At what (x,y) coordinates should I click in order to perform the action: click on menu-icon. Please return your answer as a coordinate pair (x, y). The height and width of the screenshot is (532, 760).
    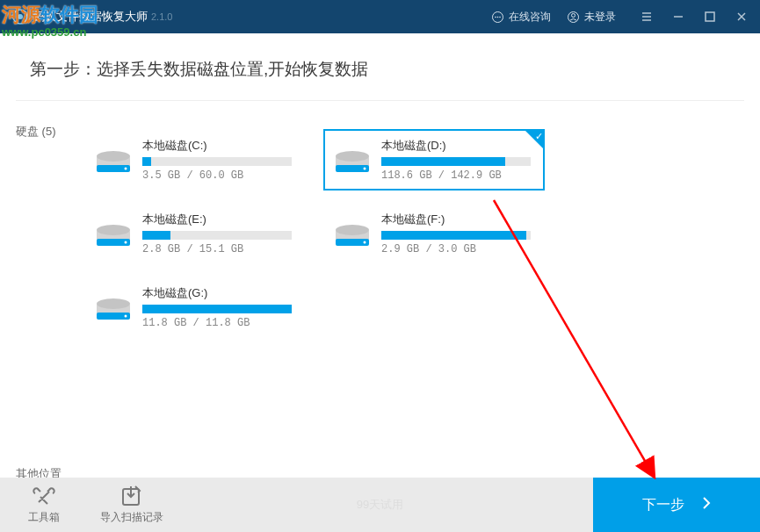
    Looking at the image, I should click on (647, 17).